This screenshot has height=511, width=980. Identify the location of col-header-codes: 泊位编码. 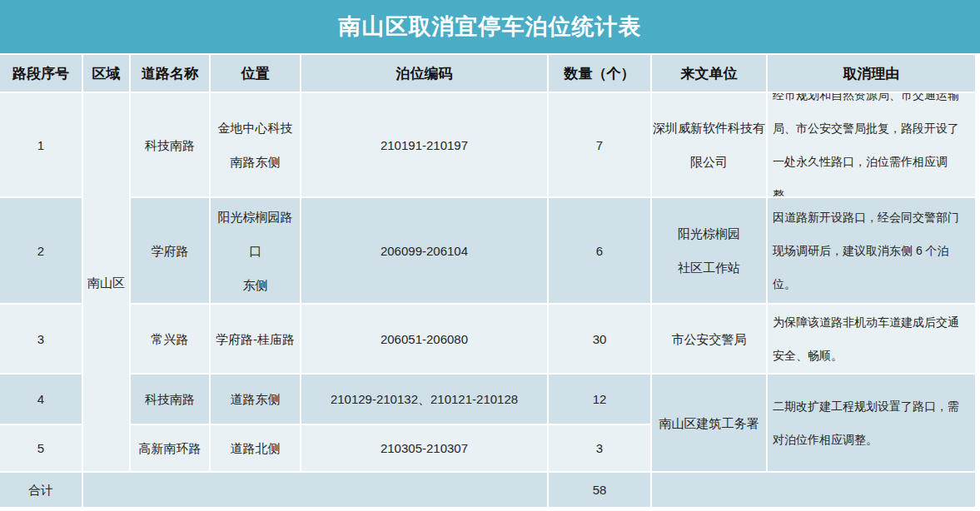
(425, 73).